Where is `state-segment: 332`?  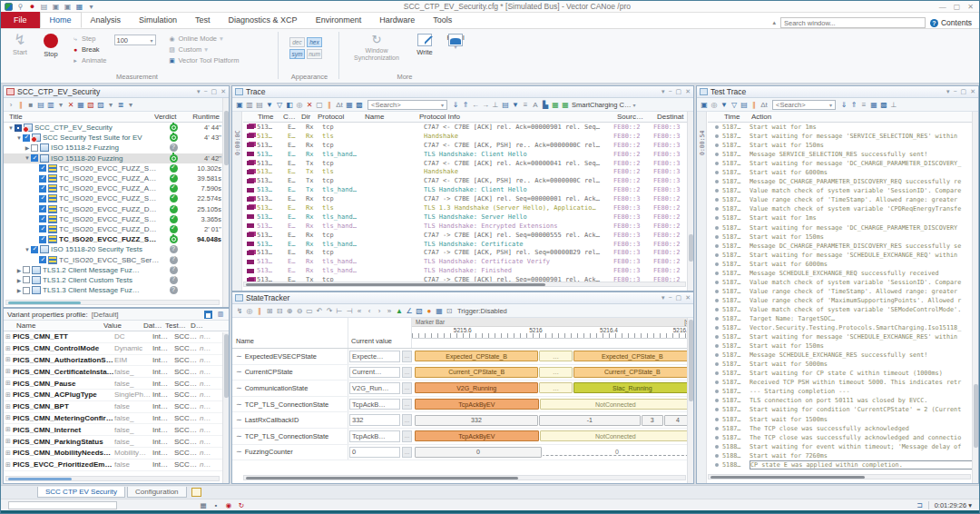 state-segment: 332 is located at coordinates (476, 420).